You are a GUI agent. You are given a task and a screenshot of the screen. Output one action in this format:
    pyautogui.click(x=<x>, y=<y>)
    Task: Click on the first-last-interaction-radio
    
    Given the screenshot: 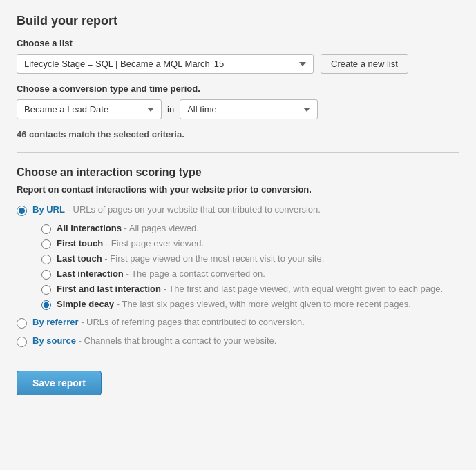 What is the action you would take?
    pyautogui.click(x=46, y=290)
    